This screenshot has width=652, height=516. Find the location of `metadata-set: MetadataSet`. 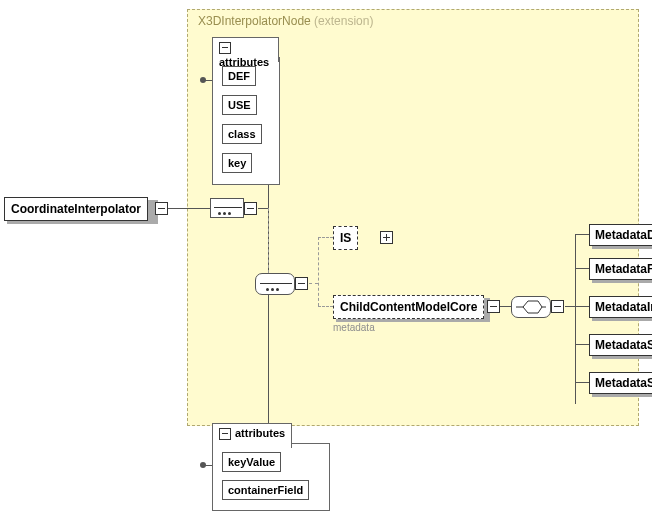

metadata-set: MetadataSet is located at coordinates (620, 345).